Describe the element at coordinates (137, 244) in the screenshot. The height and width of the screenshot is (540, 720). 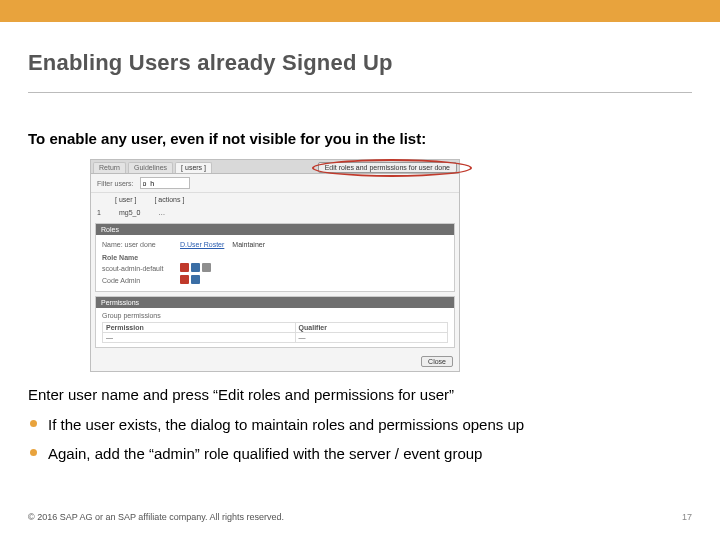
I see `ss-name-label: Name: user done` at that location.